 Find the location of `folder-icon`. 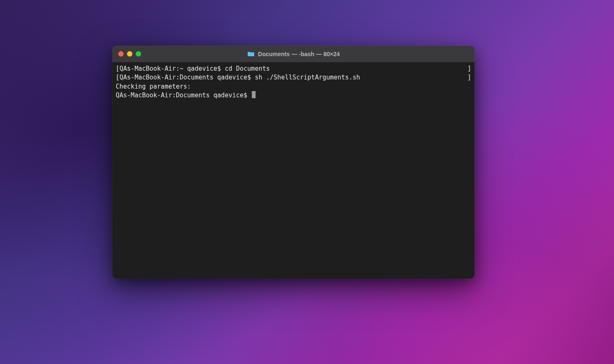

folder-icon is located at coordinates (251, 54).